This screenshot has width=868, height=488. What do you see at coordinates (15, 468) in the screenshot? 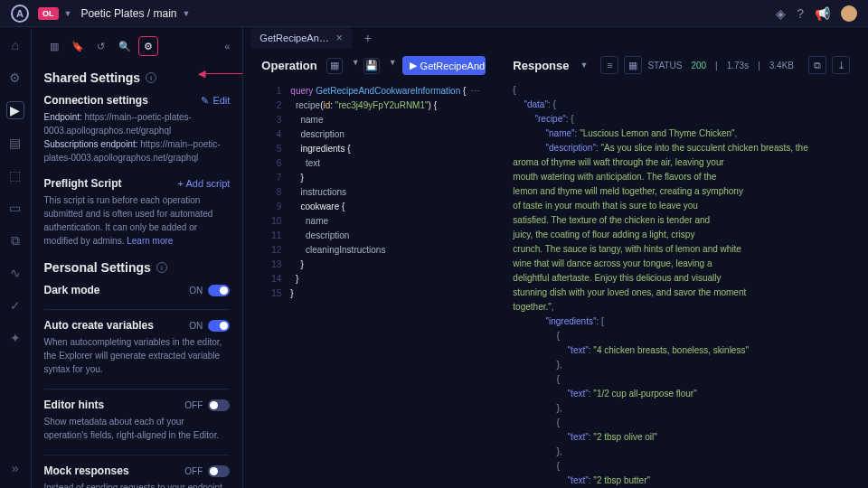
I see `rail-expand-icon: »` at bounding box center [15, 468].